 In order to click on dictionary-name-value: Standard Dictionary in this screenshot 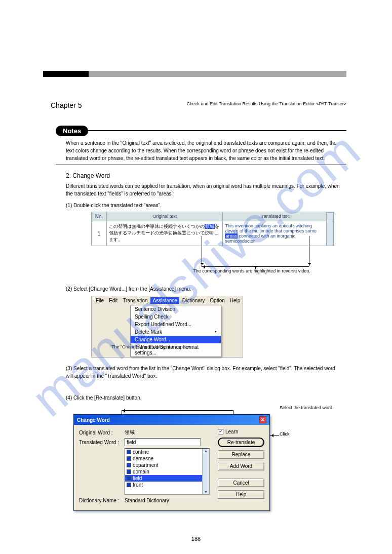, I will do `click(147, 500)`.